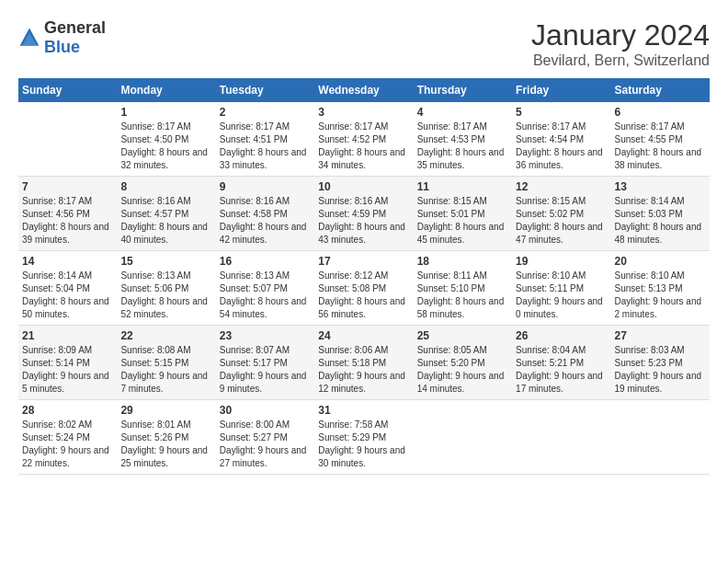  What do you see at coordinates (165, 410) in the screenshot?
I see `day-number: 29` at bounding box center [165, 410].